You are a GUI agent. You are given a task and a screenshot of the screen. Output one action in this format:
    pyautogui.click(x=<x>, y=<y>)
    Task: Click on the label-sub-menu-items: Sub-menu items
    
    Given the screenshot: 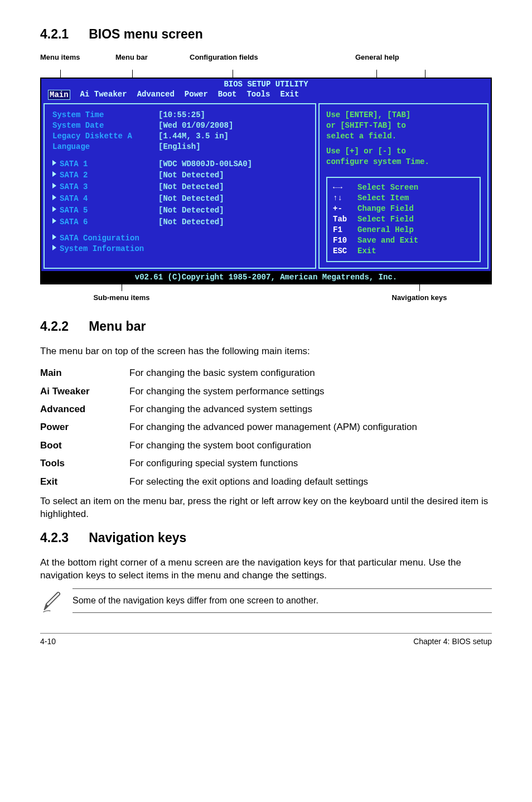 What is the action you would take?
    pyautogui.click(x=122, y=298)
    